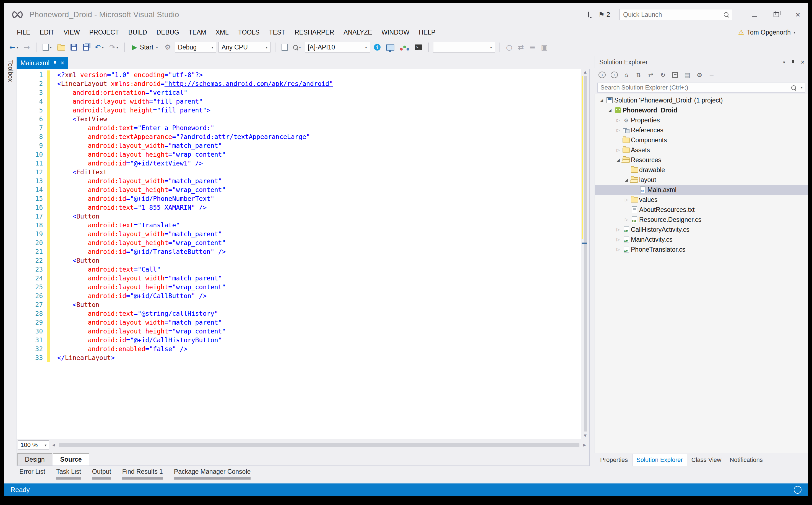 The width and height of the screenshot is (812, 505). Describe the element at coordinates (604, 15) in the screenshot. I see `notifications-button: ⚑ 2` at that location.